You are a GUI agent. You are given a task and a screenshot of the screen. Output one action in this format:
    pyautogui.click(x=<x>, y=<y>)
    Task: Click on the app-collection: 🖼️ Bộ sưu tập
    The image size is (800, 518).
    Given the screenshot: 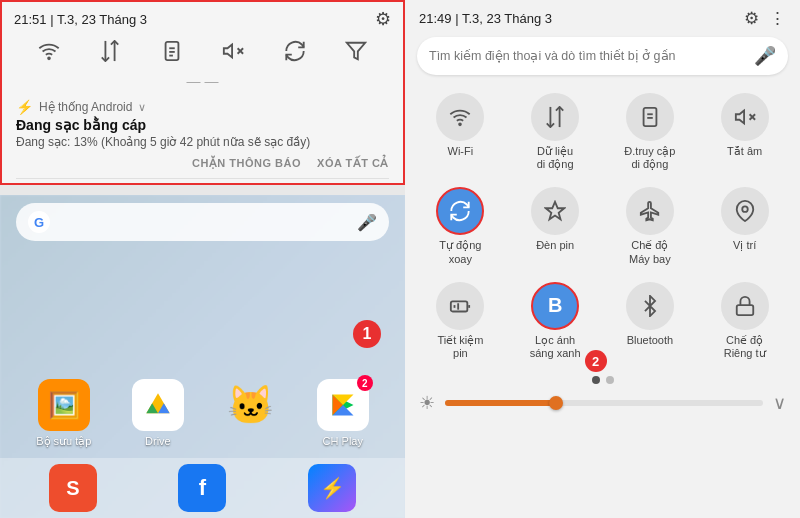 What is the action you would take?
    pyautogui.click(x=64, y=414)
    